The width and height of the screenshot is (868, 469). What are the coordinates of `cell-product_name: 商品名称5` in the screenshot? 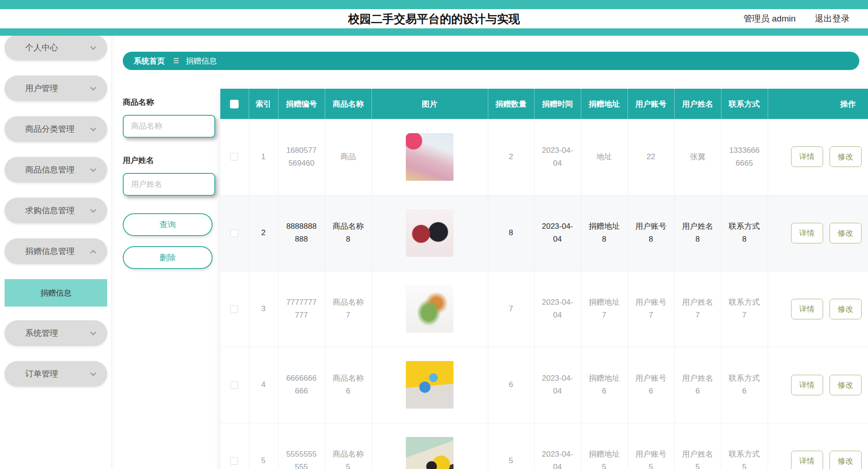 It's located at (348, 446).